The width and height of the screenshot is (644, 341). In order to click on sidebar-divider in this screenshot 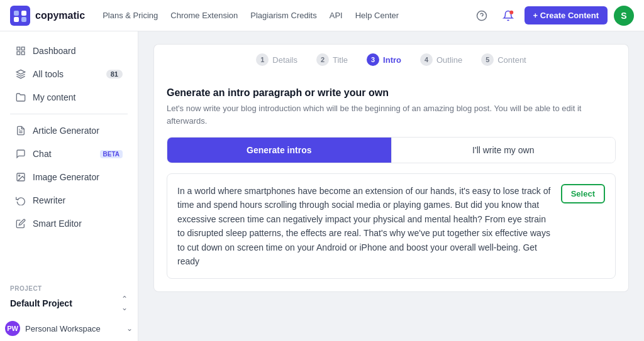, I will do `click(69, 114)`.